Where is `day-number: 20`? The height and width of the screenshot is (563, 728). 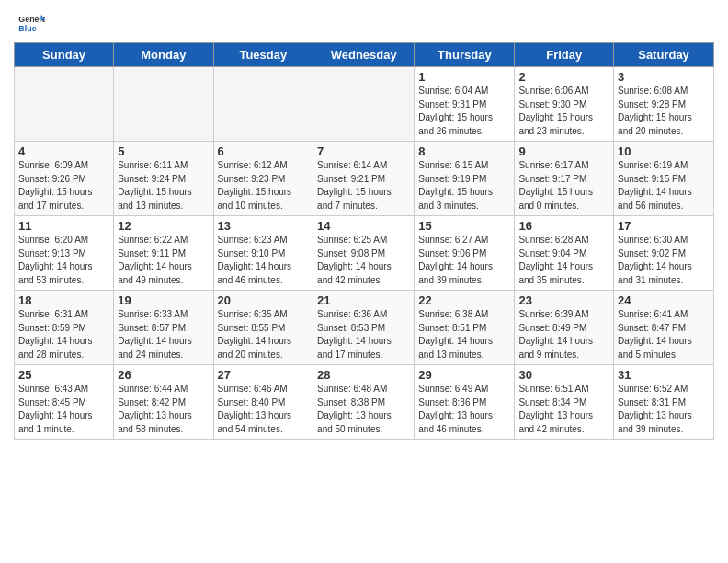 day-number: 20 is located at coordinates (264, 300).